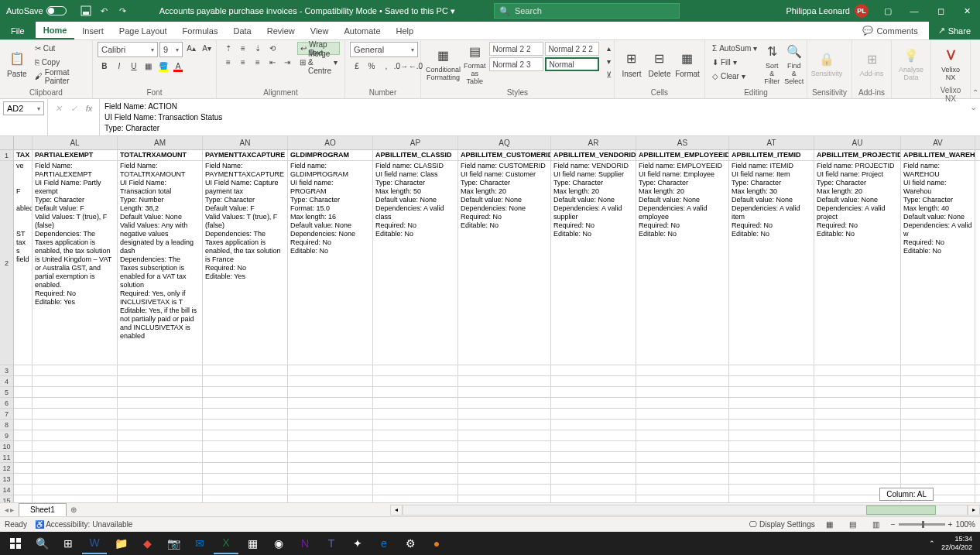 The height and width of the screenshot is (555, 980). I want to click on ribbon-options-icon: ▢, so click(888, 11).